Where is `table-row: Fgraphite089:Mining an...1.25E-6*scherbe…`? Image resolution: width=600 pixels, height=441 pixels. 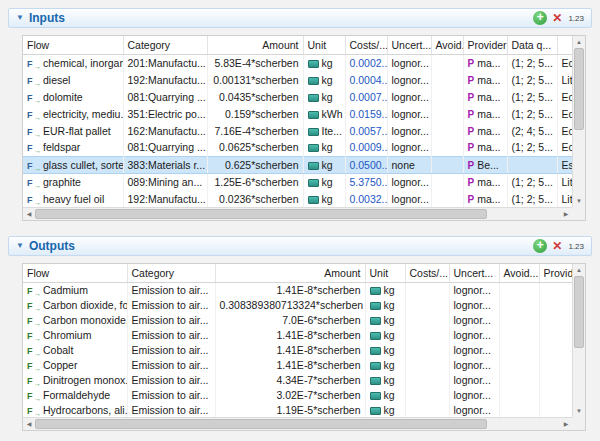 table-row: Fgraphite089:Mining an...1.25E-6*scherbe… is located at coordinates (298, 182).